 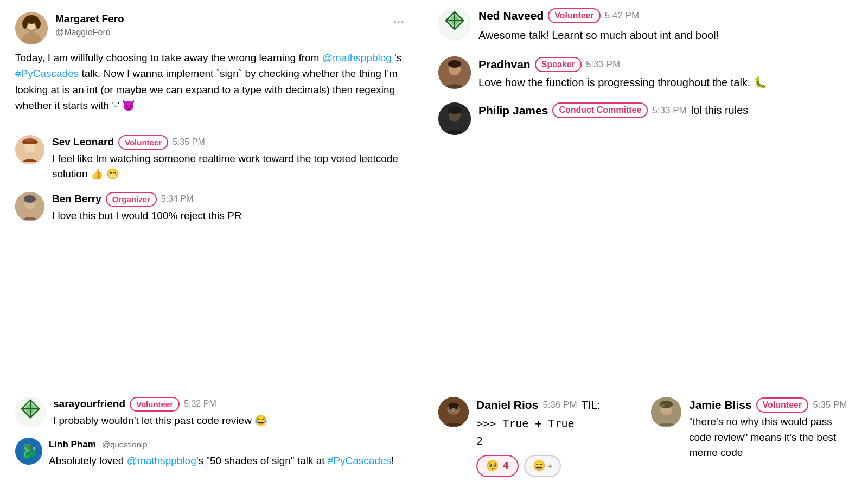 What do you see at coordinates (30, 412) in the screenshot?
I see `sara-avatar` at bounding box center [30, 412].